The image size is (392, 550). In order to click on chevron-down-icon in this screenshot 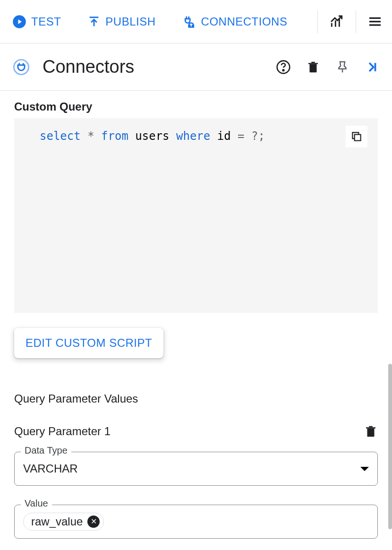, I will do `click(365, 469)`.